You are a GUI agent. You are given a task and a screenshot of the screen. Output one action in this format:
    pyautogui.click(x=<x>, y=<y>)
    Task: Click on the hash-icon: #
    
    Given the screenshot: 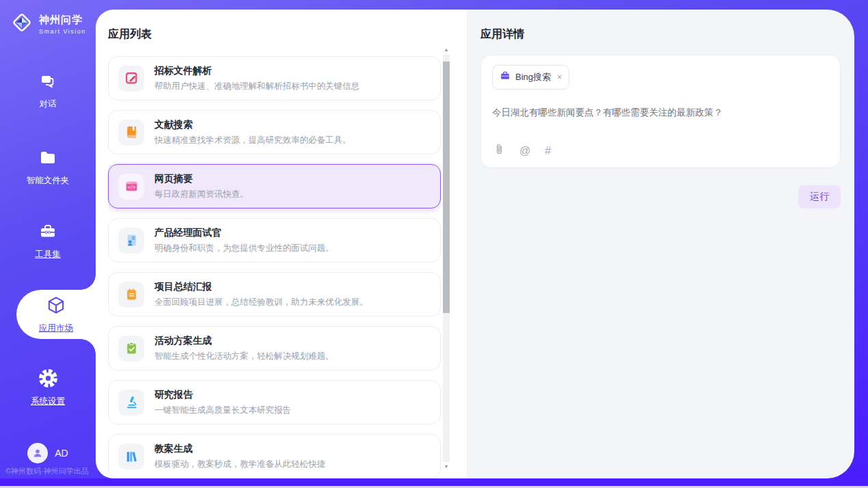 What is the action you would take?
    pyautogui.click(x=548, y=151)
    